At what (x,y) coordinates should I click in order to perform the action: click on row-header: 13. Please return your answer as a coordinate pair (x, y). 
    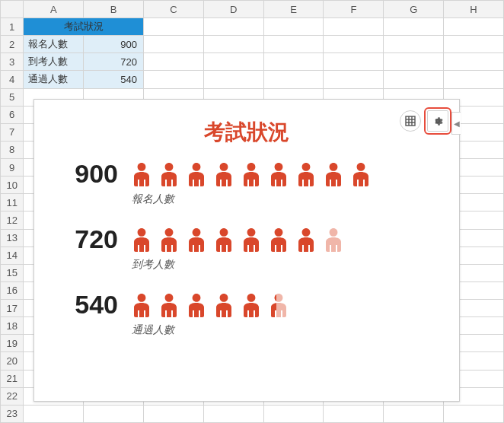
    Looking at the image, I should click on (12, 237).